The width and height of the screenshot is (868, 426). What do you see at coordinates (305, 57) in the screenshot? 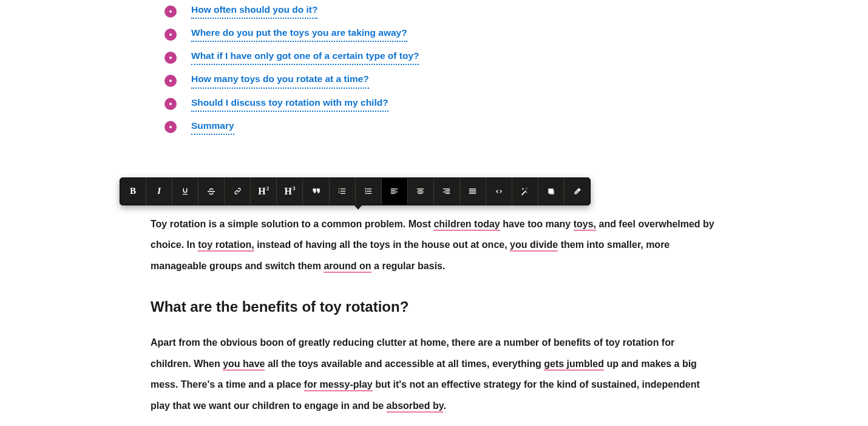
I see `toc-link: What if I have only got one of a certain…` at bounding box center [305, 57].